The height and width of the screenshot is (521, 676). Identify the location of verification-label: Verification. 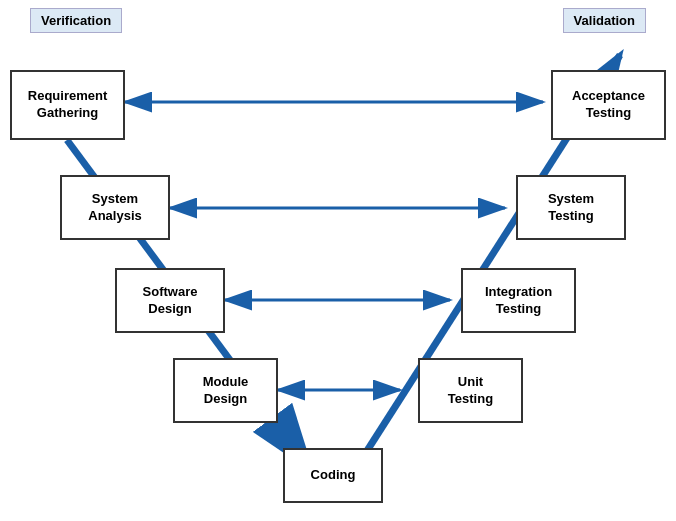
(76, 20).